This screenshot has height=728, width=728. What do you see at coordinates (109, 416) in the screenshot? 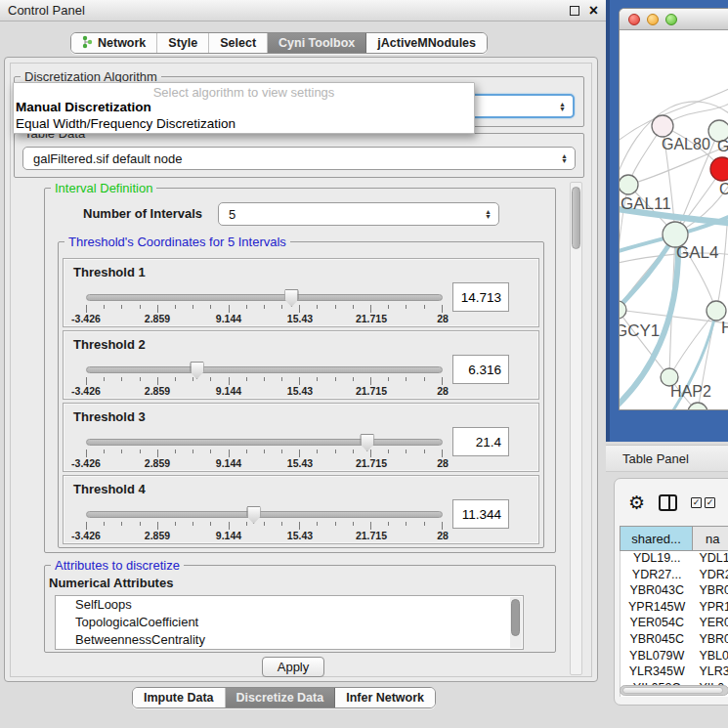
I see `threshold-label: Threshold 3` at bounding box center [109, 416].